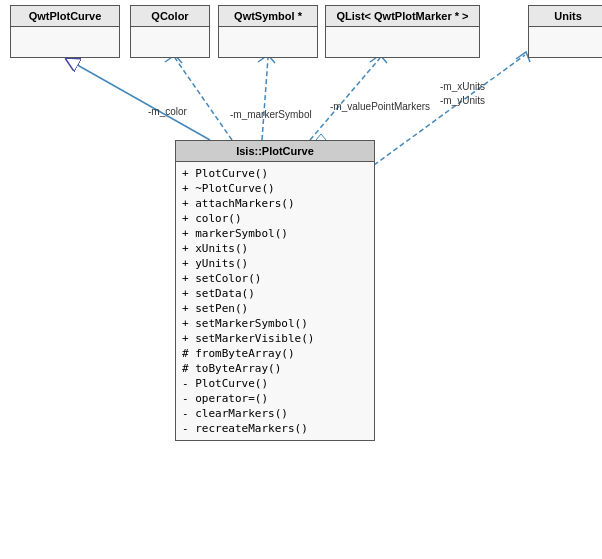 This screenshot has width=602, height=559. Describe the element at coordinates (66, 16) in the screenshot. I see `qwtplotcurve-name: QwtPlotCurve` at that location.